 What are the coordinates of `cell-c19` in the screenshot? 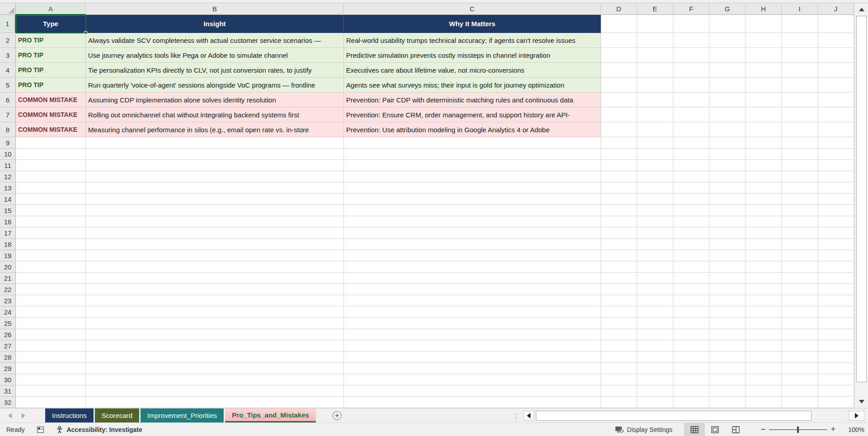 It's located at (473, 255).